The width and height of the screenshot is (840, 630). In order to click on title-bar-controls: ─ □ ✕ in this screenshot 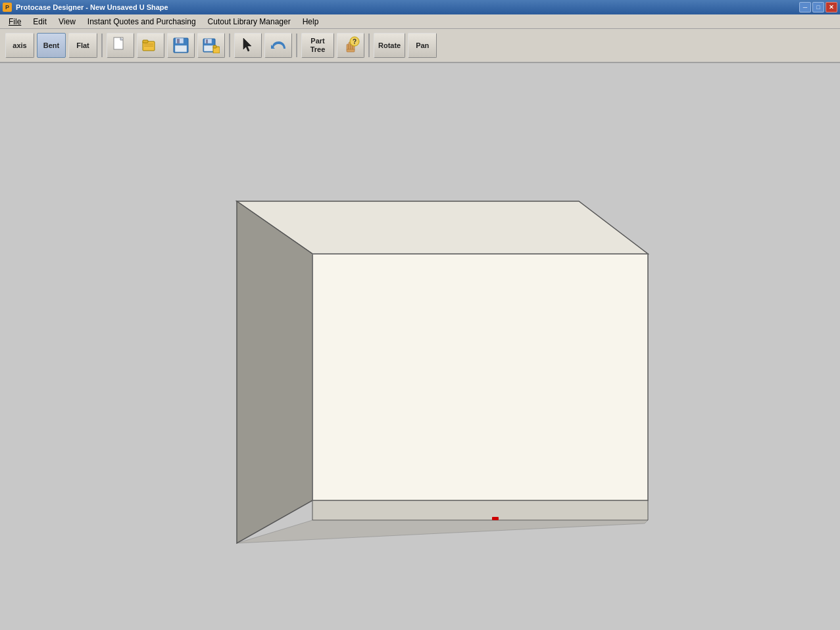, I will do `click(818, 7)`.